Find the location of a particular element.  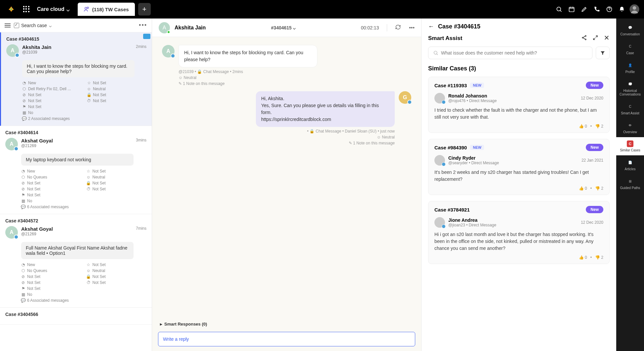

case-time: 7mins is located at coordinates (141, 228).